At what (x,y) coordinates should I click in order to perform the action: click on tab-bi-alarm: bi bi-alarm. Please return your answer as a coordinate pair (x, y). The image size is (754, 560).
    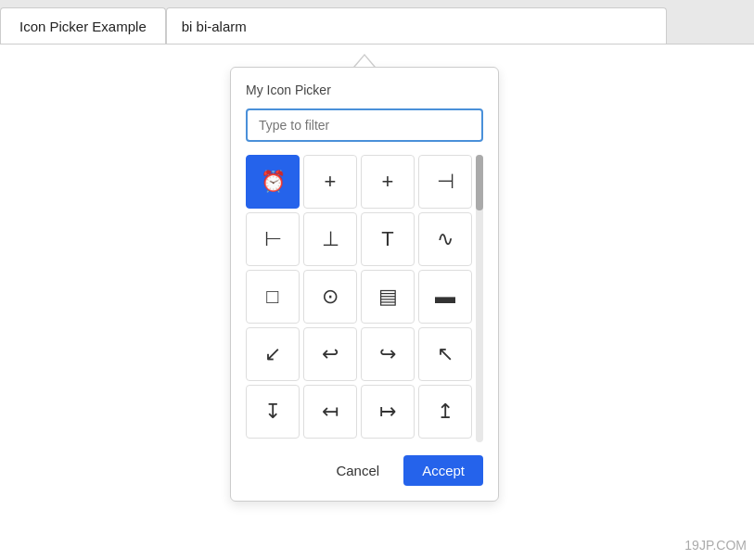
    Looking at the image, I should click on (416, 26).